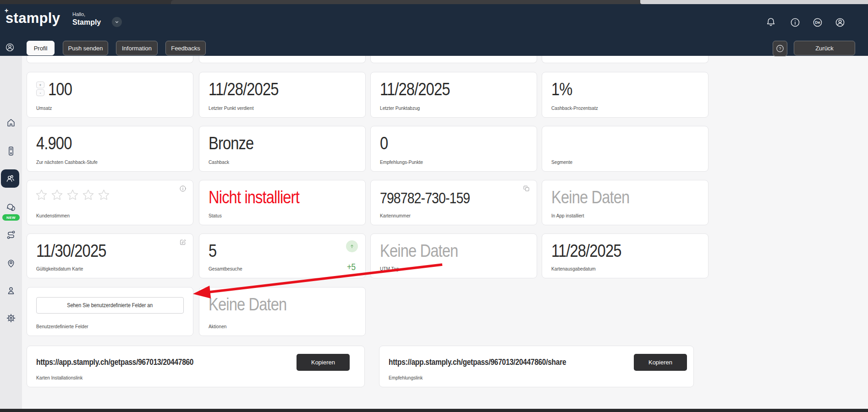 This screenshot has height=412, width=868. Describe the element at coordinates (824, 48) in the screenshot. I see `back-button: Zurück` at that location.